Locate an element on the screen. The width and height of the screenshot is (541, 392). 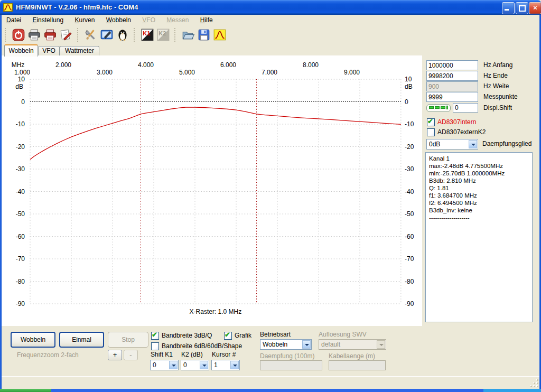
linux-penguin-button is located at coordinates (123, 35).